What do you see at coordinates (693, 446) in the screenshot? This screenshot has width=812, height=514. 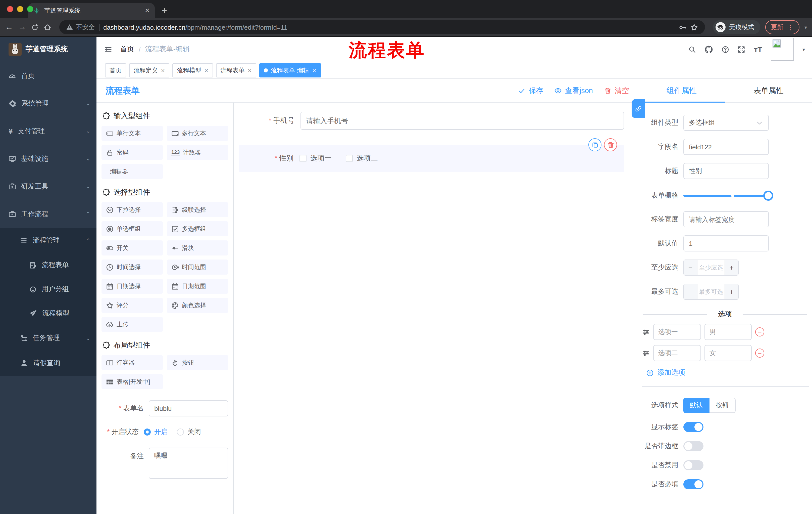 I see `toggle-off` at bounding box center [693, 446].